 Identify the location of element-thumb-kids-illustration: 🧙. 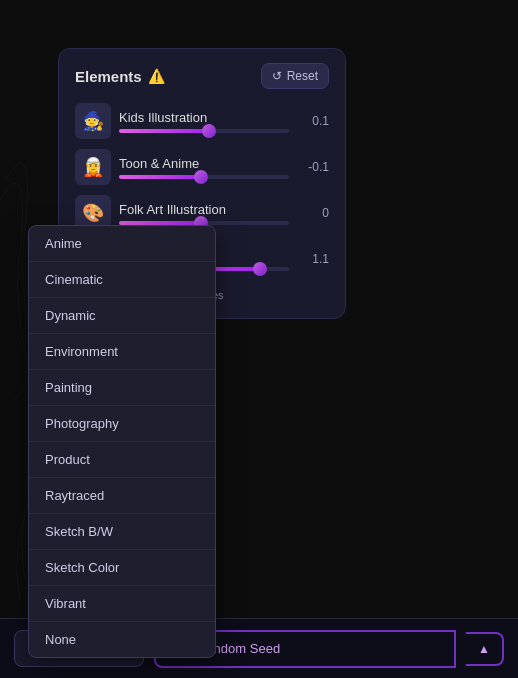
(93, 121).